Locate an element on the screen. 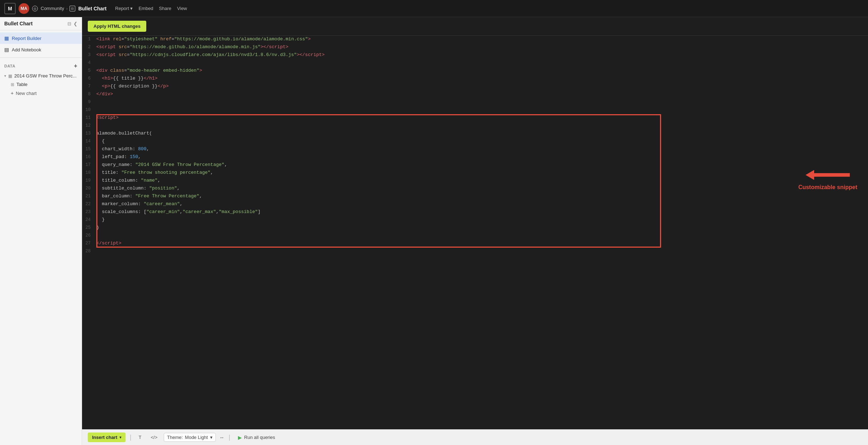  sidebar-header: Bullet Chart ⊟ ❮ is located at coordinates (41, 24).